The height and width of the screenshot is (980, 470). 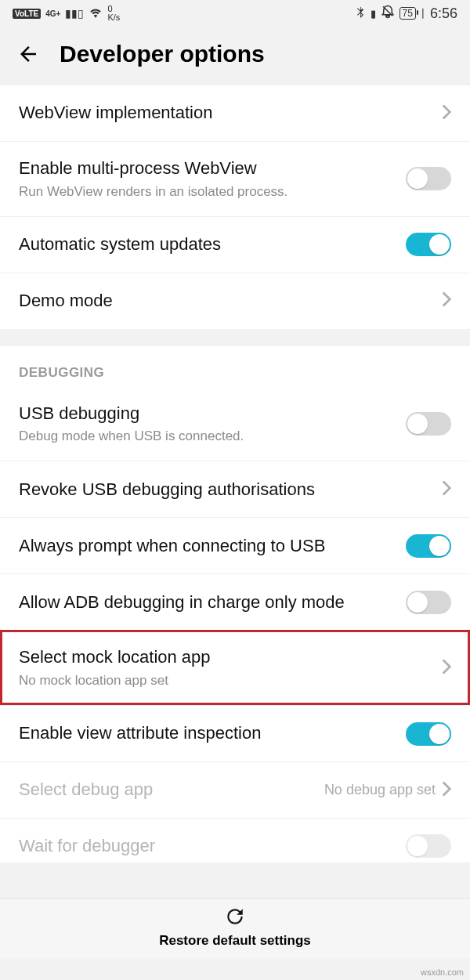 I want to click on row-title: USB debugging, so click(x=206, y=414).